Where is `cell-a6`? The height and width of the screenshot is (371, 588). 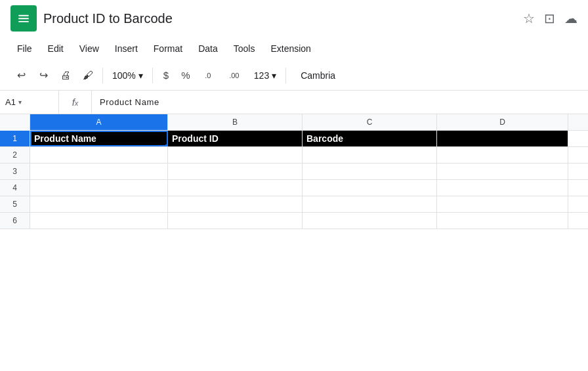
cell-a6 is located at coordinates (99, 221).